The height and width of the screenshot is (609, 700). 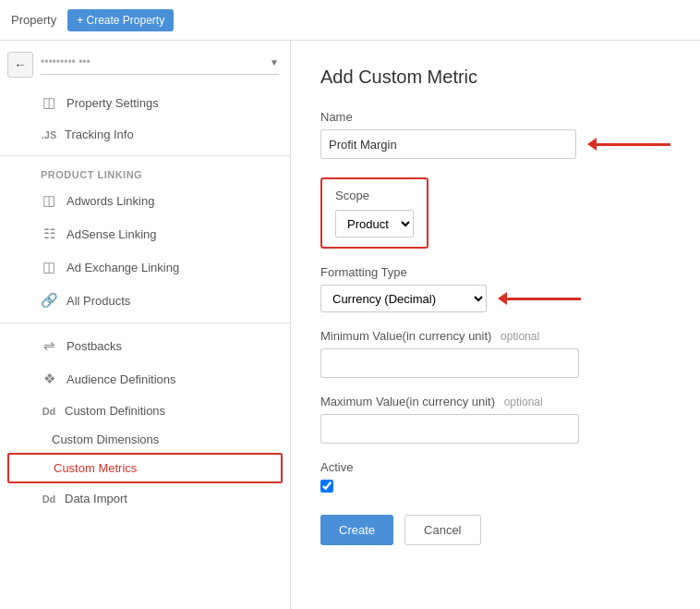 What do you see at coordinates (112, 235) in the screenshot?
I see `sidebar-item-label: AdSense Linking` at bounding box center [112, 235].